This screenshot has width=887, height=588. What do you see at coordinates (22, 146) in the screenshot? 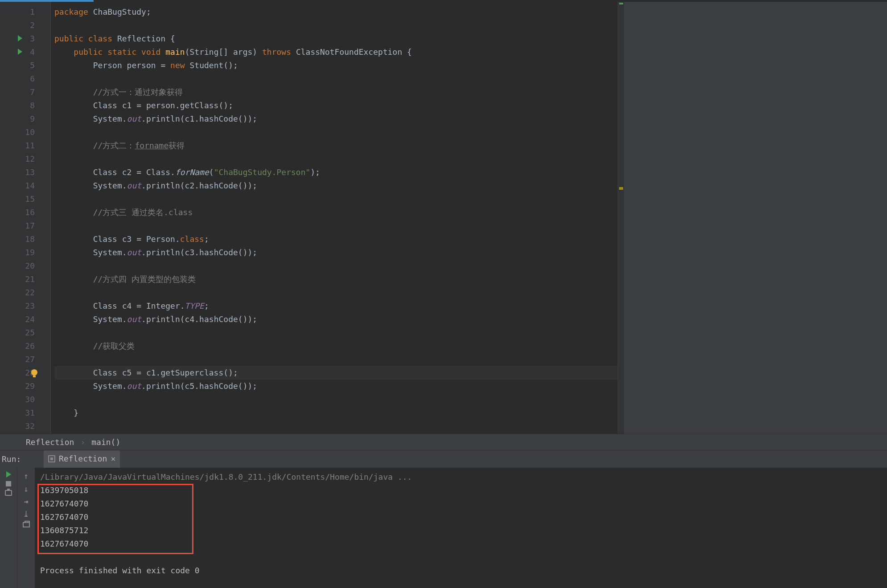
I see `line-number: 11` at bounding box center [22, 146].